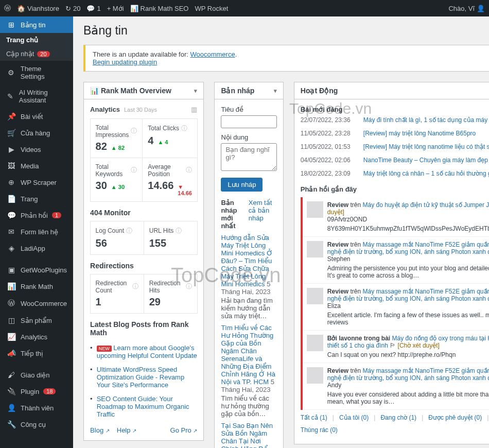 This screenshot has width=489, height=448. Describe the element at coordinates (147, 352) in the screenshot. I see `blog-link: Learn more about Google's upcoming Helpf…` at that location.